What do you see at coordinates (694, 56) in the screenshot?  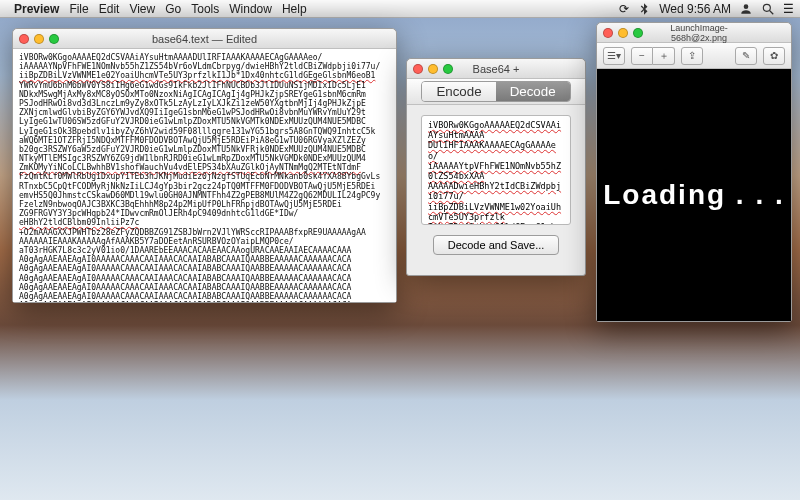 I see `preview-toolbar: ☰▾ − ＋ ⇪ ✎ ✿` at bounding box center [694, 56].